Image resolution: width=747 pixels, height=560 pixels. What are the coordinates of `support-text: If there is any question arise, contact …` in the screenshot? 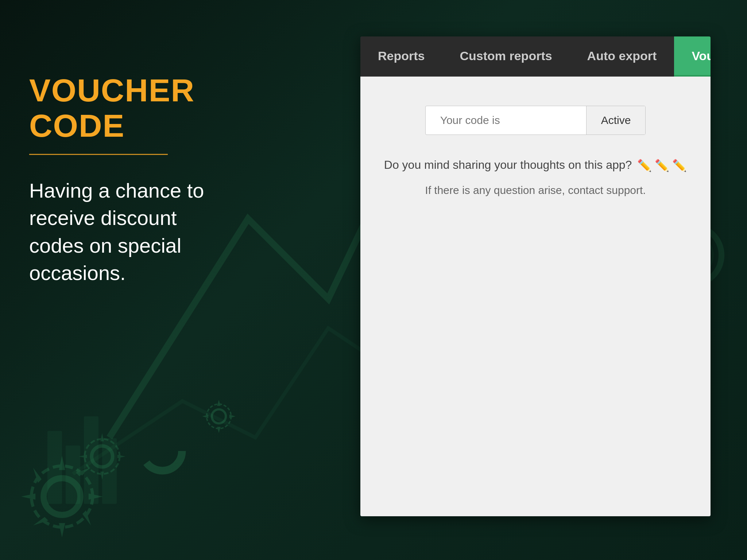 It's located at (535, 190).